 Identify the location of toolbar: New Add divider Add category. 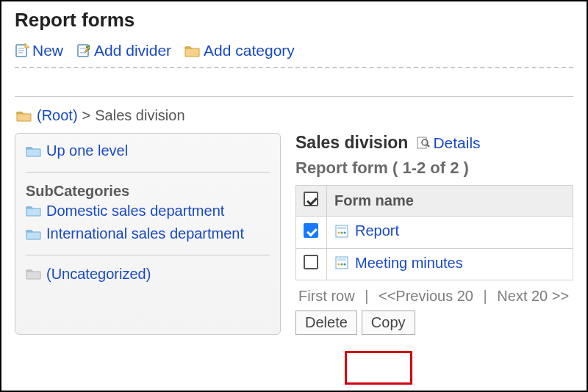
(294, 55).